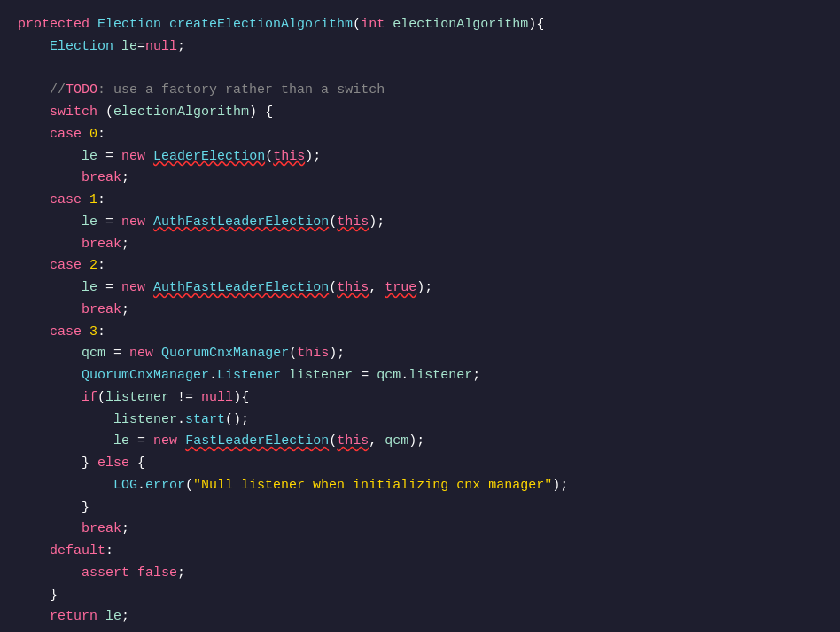  Describe the element at coordinates (420, 530) in the screenshot. I see `code-line-24: break;` at that location.